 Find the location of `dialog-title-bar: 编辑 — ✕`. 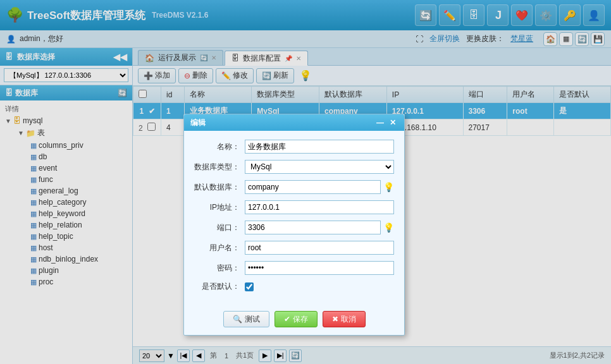

dialog-title-bar: 编辑 — ✕ is located at coordinates (294, 123).